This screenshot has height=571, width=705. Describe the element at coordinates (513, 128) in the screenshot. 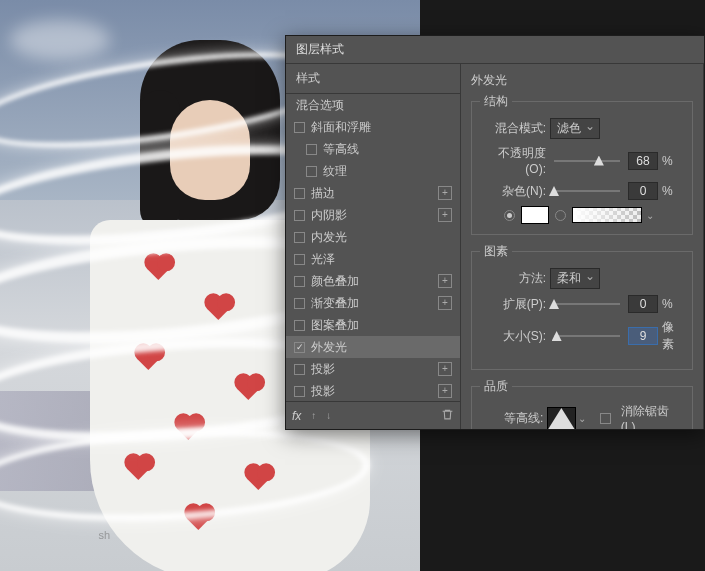

I see `blend-mode-label: 混合模式:` at that location.